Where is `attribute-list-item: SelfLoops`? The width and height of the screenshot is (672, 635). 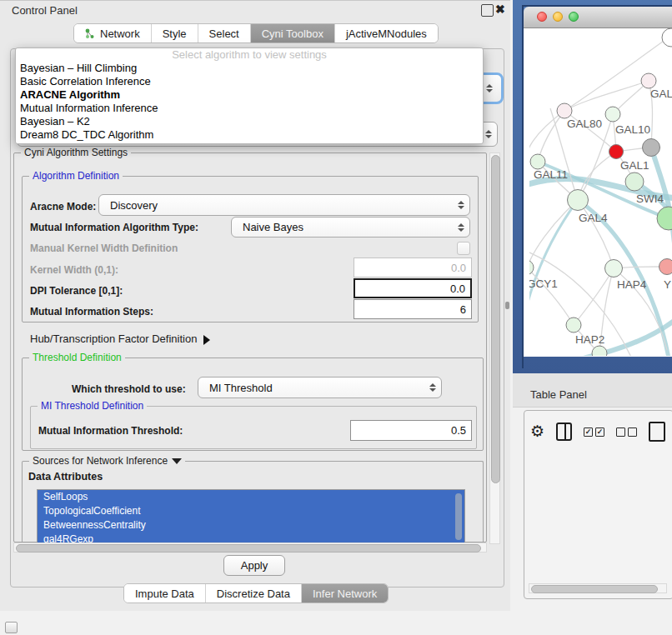
attribute-list-item: SelfLoops is located at coordinates (251, 497).